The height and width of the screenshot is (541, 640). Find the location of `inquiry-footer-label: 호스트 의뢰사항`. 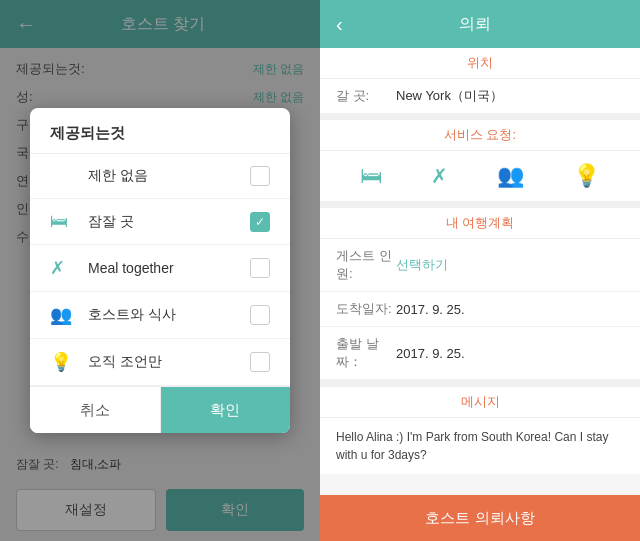

inquiry-footer-label: 호스트 의뢰사항 is located at coordinates (480, 518).